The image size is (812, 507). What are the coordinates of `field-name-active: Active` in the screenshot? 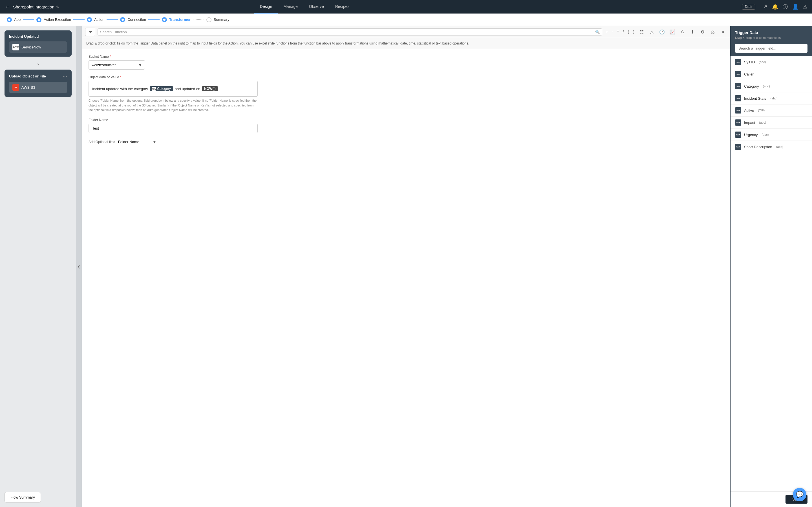 It's located at (749, 111).